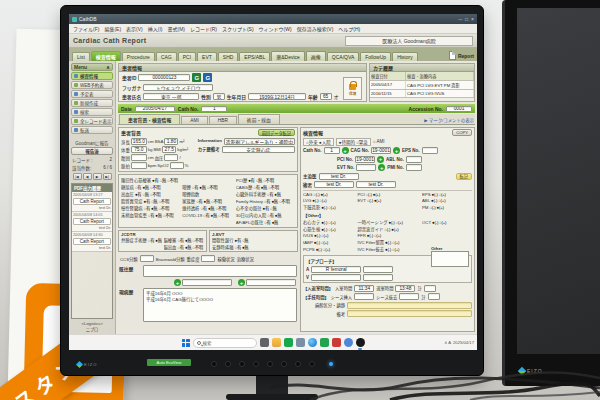  I want to click on prev-record-button: ◀, so click(88, 176).